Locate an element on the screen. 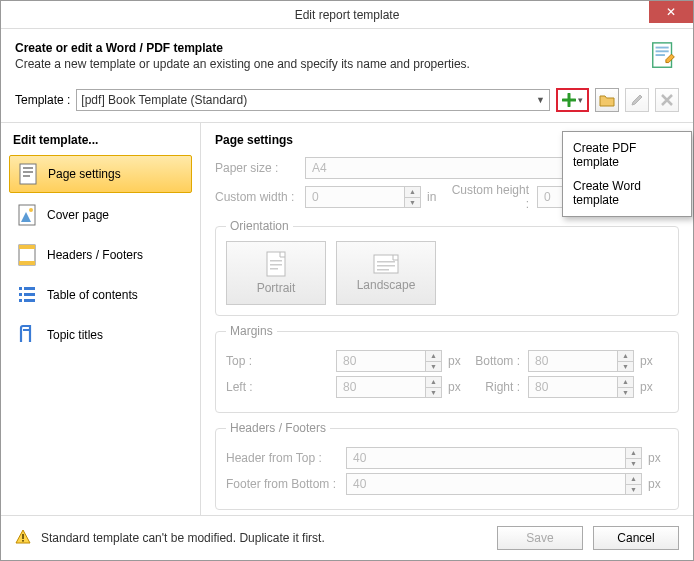  portrait-button: Portrait is located at coordinates (276, 273).